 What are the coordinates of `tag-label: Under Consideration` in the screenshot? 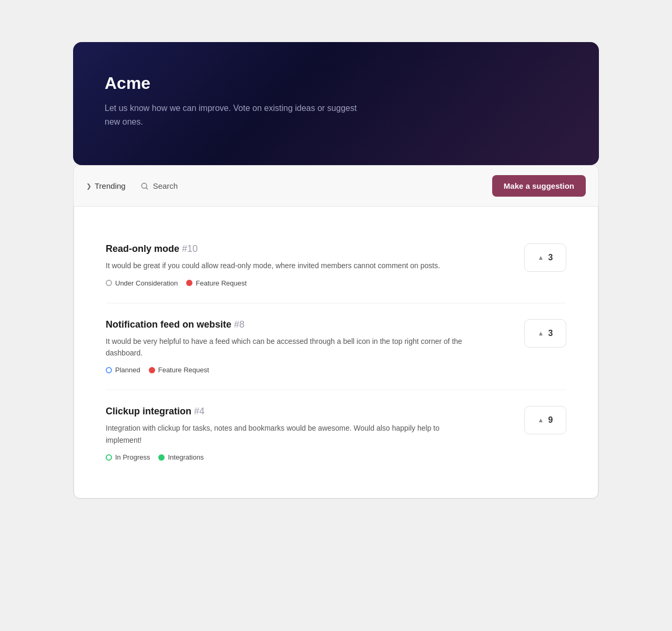 It's located at (146, 283).